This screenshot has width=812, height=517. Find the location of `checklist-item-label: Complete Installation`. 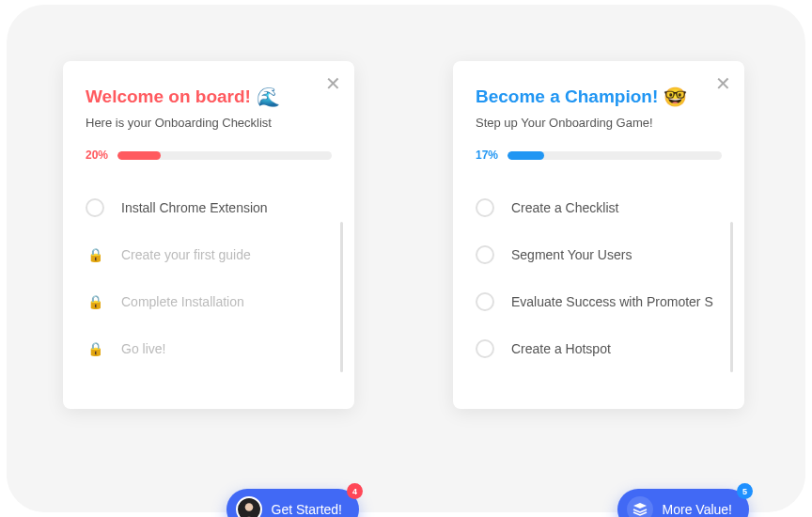

checklist-item-label: Complete Installation is located at coordinates (182, 302).